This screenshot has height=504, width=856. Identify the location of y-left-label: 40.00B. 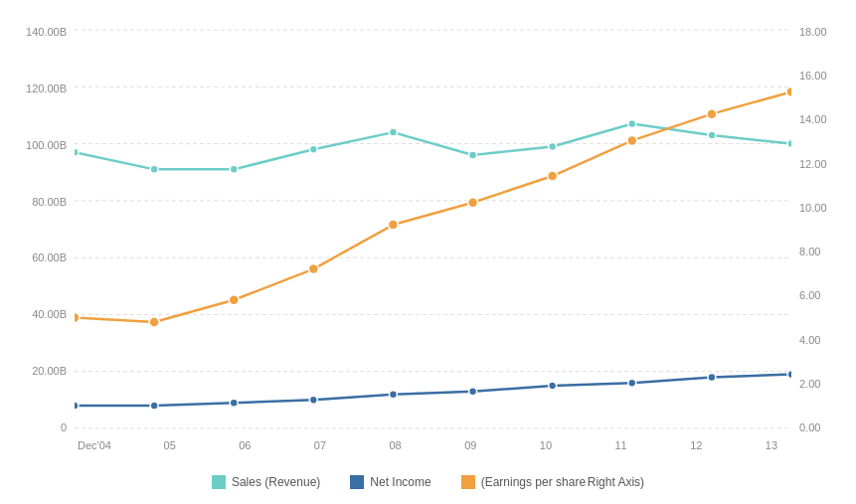
(50, 314).